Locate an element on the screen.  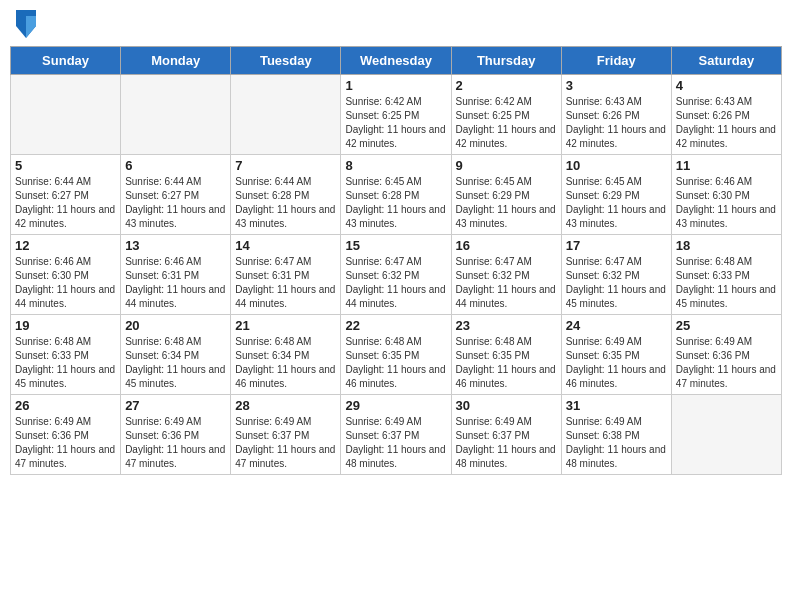
weekday-header-sunday: Sunday is located at coordinates (66, 61).